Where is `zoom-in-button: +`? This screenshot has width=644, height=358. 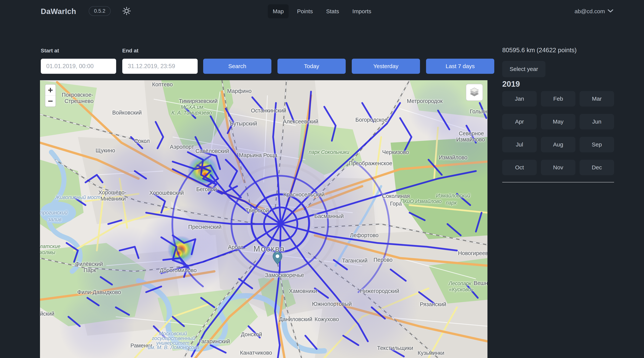 zoom-in-button: + is located at coordinates (50, 90).